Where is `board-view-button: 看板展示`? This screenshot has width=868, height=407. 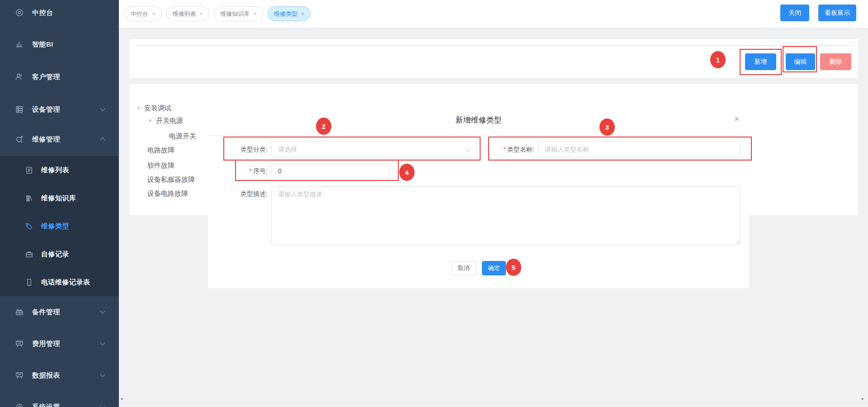
board-view-button: 看板展示 is located at coordinates (837, 13).